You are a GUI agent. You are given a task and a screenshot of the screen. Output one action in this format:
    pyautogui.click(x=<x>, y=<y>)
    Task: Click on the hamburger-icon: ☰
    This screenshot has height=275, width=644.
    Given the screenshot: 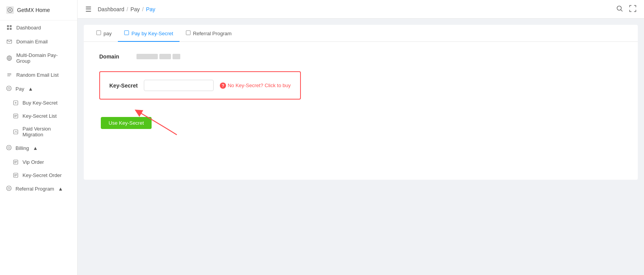 What is the action you would take?
    pyautogui.click(x=88, y=9)
    